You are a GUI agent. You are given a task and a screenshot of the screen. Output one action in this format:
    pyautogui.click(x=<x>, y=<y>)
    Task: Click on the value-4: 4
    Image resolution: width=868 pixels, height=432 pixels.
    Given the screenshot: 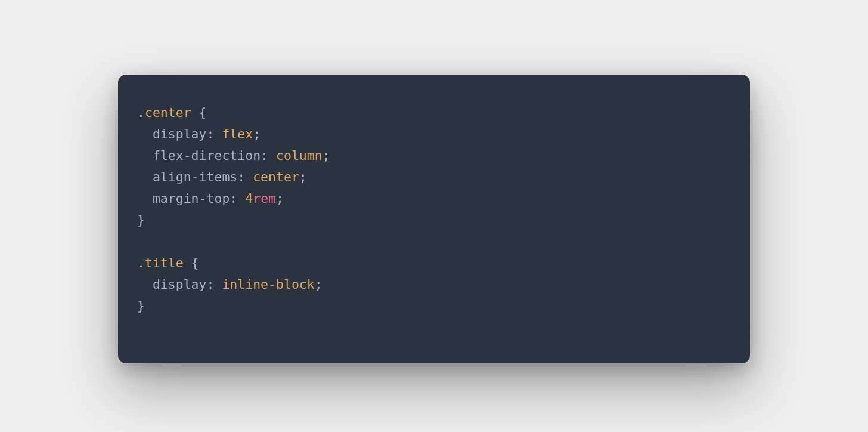 What is the action you would take?
    pyautogui.click(x=249, y=198)
    